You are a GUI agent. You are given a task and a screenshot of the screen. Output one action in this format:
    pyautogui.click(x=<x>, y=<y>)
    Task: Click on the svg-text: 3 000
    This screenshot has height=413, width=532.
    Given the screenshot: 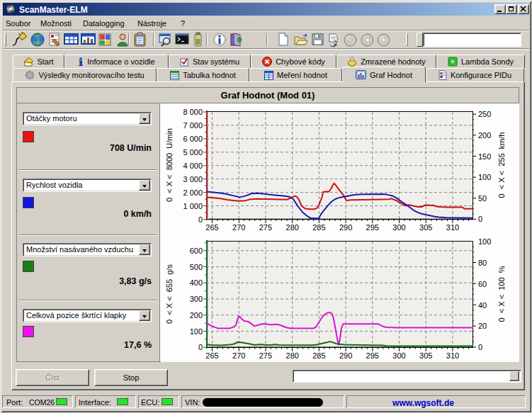 What is the action you would take?
    pyautogui.click(x=193, y=179)
    